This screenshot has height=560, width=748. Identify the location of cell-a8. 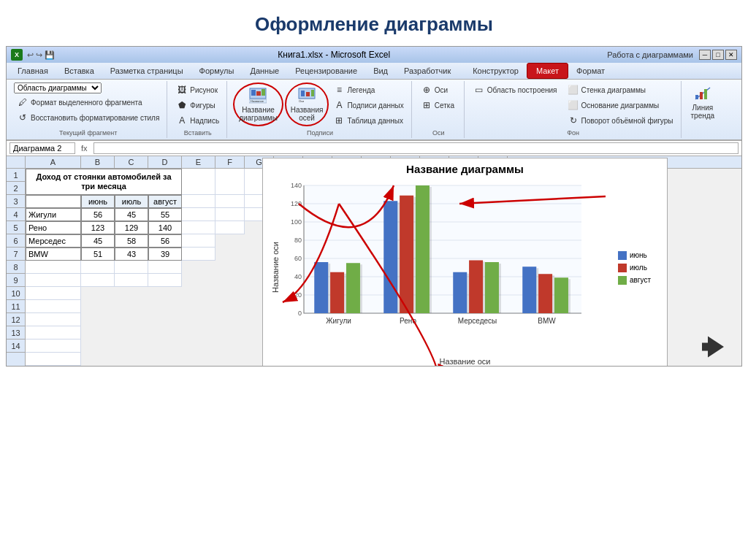
(53, 280).